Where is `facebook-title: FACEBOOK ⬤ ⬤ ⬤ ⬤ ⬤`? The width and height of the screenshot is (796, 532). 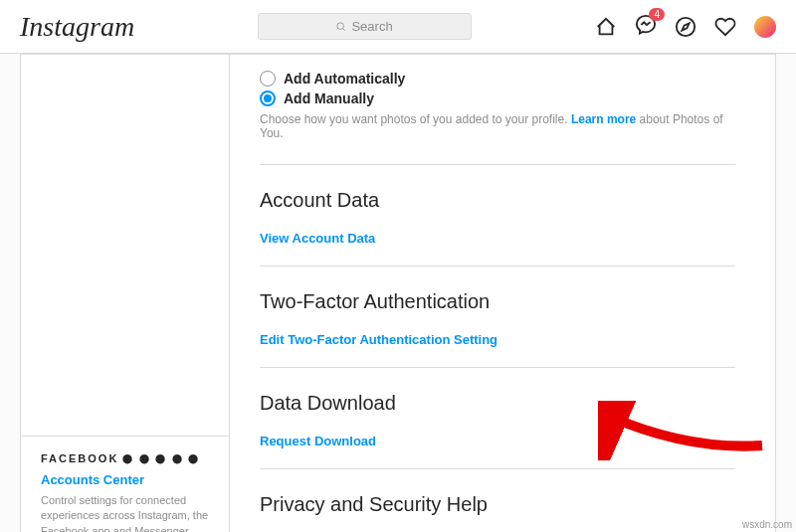
facebook-title: FACEBOOK ⬤ ⬤ ⬤ ⬤ ⬤ is located at coordinates (125, 458).